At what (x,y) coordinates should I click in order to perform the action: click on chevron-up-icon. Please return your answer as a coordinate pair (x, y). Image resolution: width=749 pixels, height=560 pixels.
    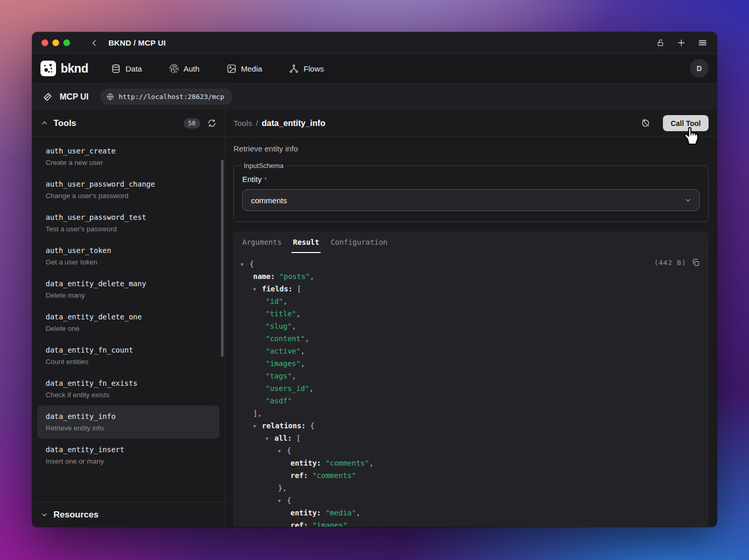
    Looking at the image, I should click on (45, 123).